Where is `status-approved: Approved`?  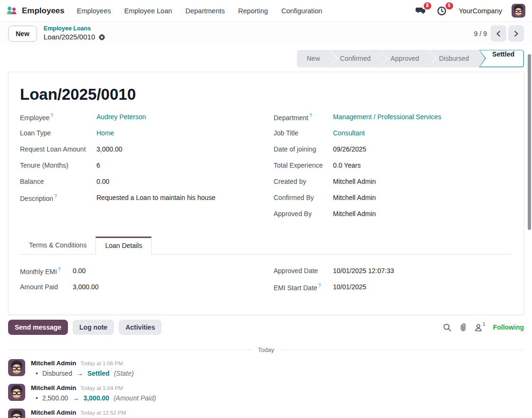 status-approved: Approved is located at coordinates (405, 59).